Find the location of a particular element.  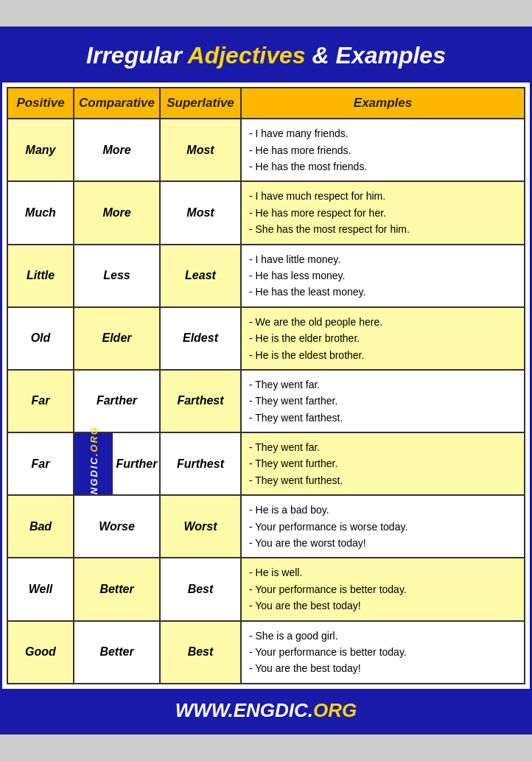

cell-positive: Much is located at coordinates (41, 212).